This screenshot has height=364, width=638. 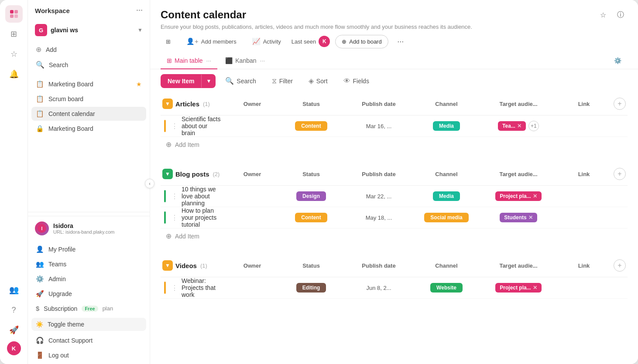 I want to click on sidebar-item-marketing-board2: 🔒 Marketing Board, so click(x=89, y=129).